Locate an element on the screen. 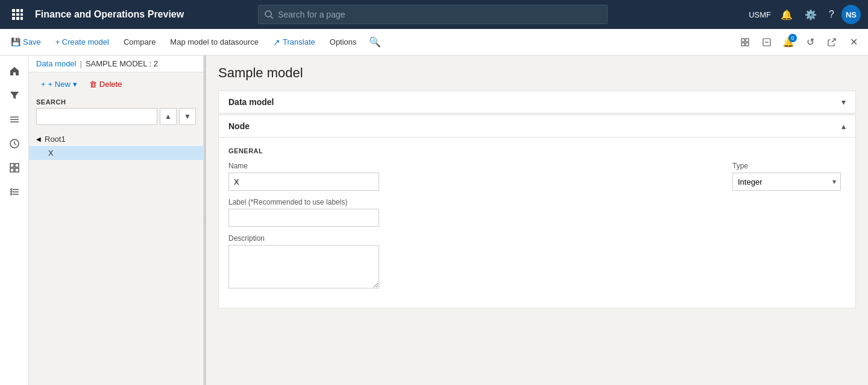  sidebar-icons is located at coordinates (14, 220).